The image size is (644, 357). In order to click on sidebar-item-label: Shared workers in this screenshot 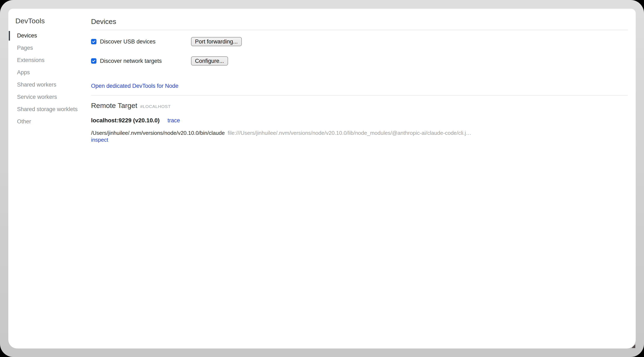, I will do `click(36, 85)`.